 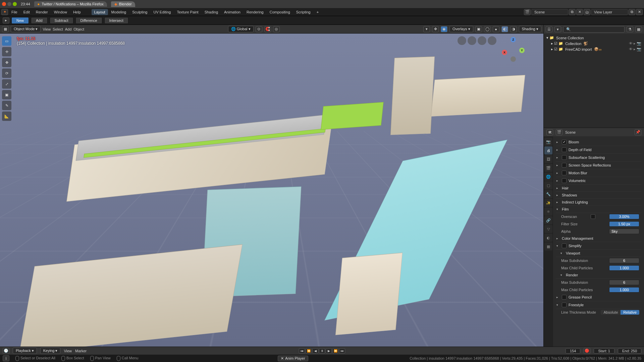 What do you see at coordinates (598, 238) in the screenshot?
I see `panel-colorman: ▸Color Management` at bounding box center [598, 238].